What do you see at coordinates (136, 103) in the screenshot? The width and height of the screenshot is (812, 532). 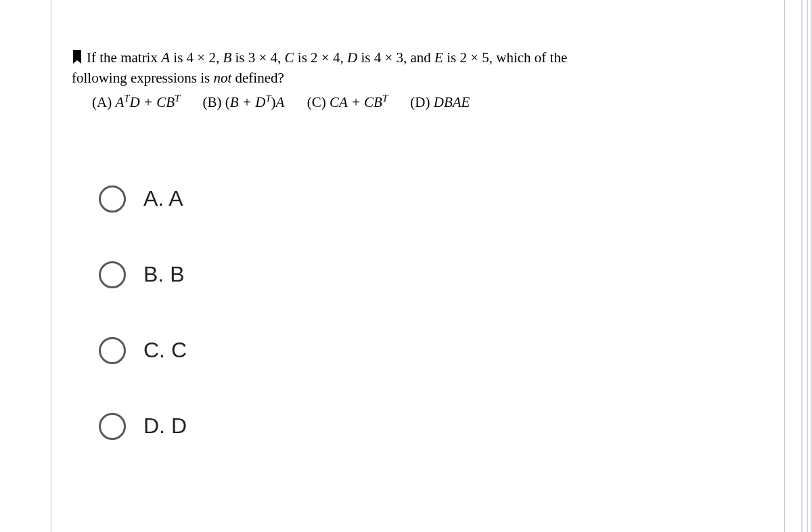 I see `expr-A: (A) ATD + CBT` at bounding box center [136, 103].